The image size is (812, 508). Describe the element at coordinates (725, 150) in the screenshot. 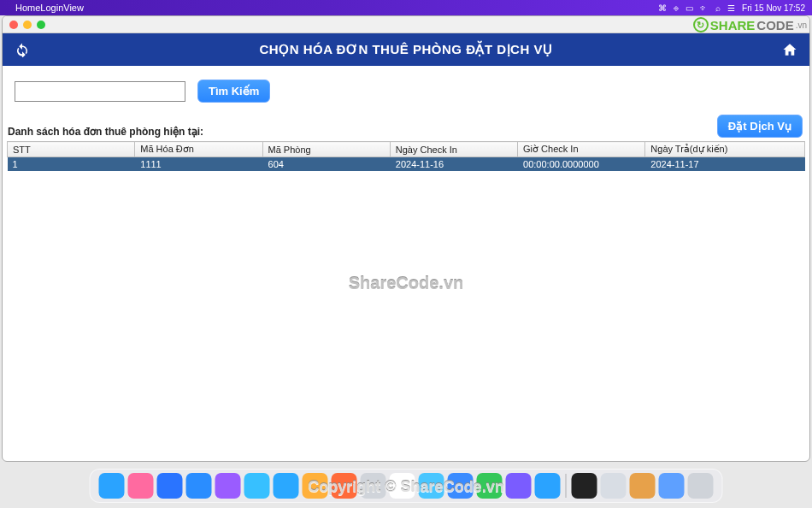

I see `col-checkout-date: Ngày Trả(dự kiến)` at that location.